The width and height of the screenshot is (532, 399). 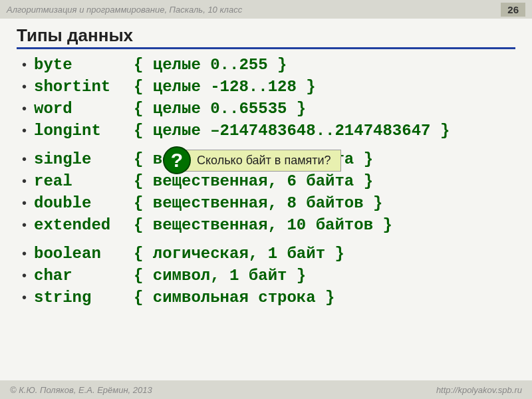 I want to click on type-name: extended, so click(x=84, y=225).